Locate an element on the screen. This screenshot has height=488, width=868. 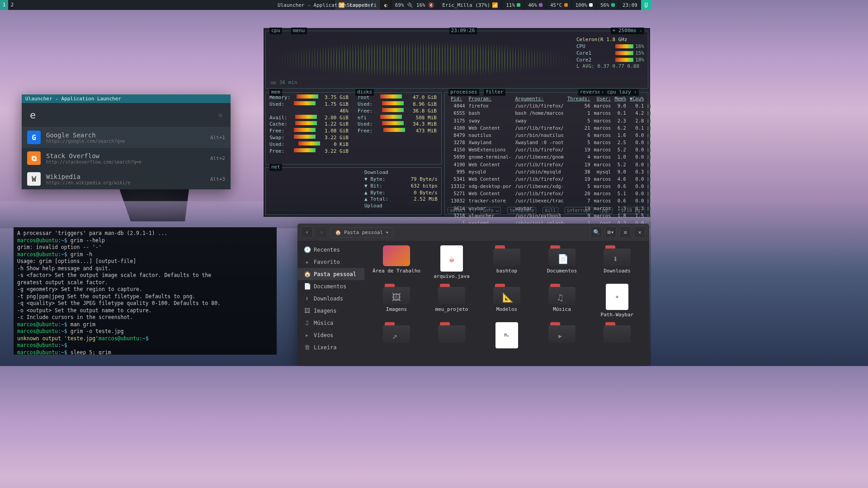
forward-button: › is located at coordinates (321, 232).